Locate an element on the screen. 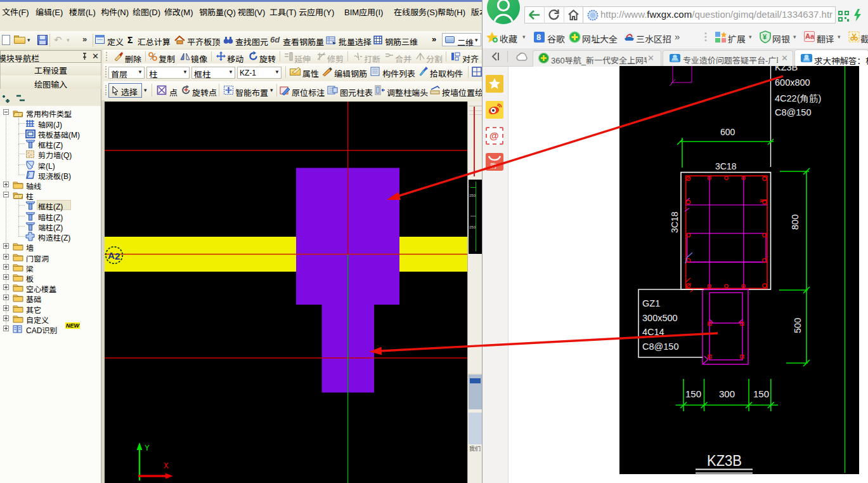  svg-text: A is located at coordinates (112, 255).